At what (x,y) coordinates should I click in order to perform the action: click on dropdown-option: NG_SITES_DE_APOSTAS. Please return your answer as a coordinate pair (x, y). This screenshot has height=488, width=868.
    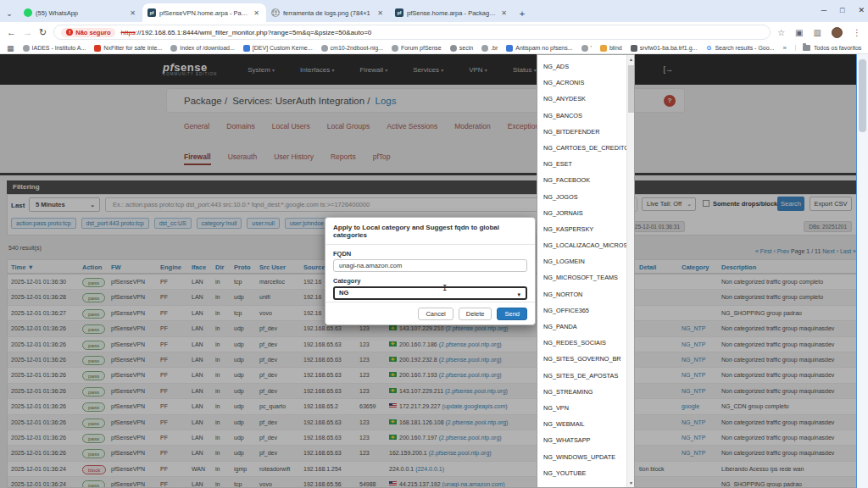
    Looking at the image, I should click on (581, 376).